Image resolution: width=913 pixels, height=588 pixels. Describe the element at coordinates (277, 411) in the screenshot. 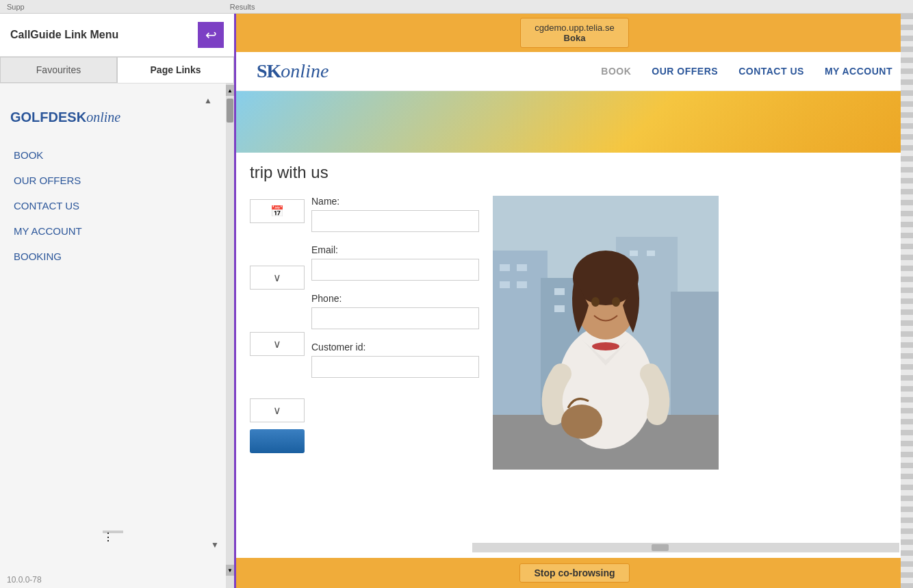

I see `chevron-down-icon-3: ∨` at that location.